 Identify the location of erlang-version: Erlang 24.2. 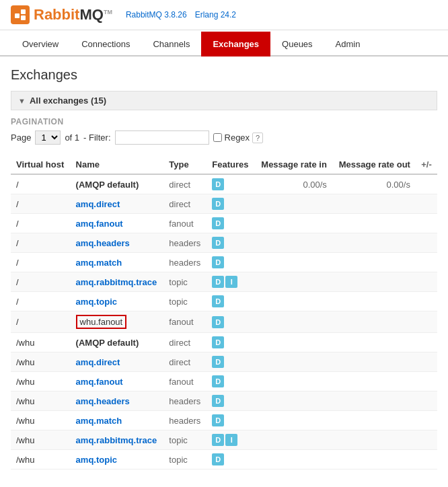
(215, 15).